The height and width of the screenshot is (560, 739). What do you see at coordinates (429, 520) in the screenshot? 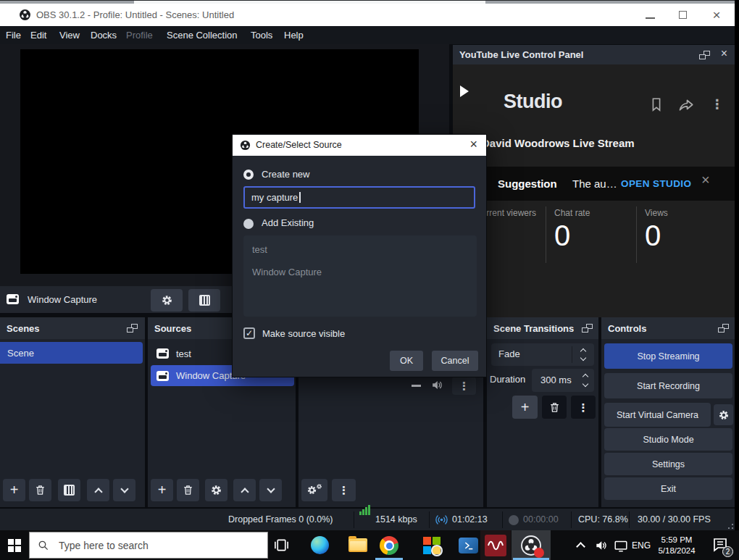
I see `divider` at bounding box center [429, 520].